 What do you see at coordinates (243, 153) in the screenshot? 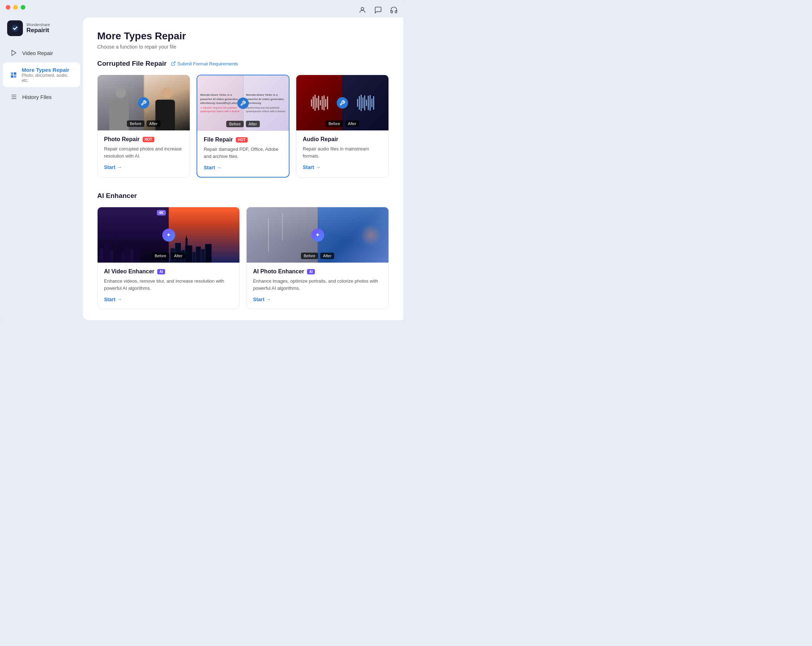
I see `file-repair-desc: Repair damaged PDF, Office, Adobe and ar…` at bounding box center [243, 153].